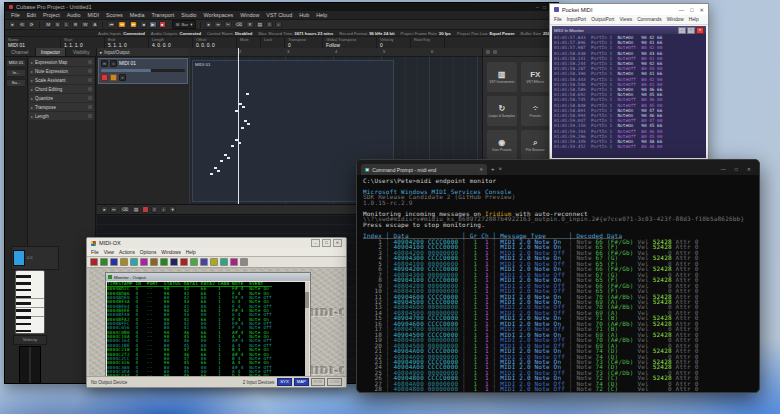 The width and height of the screenshot is (780, 414). I want to click on monitor-output-window: Monitor - Output TIMESTAMP IN PORT STATU…, so click(208, 324).